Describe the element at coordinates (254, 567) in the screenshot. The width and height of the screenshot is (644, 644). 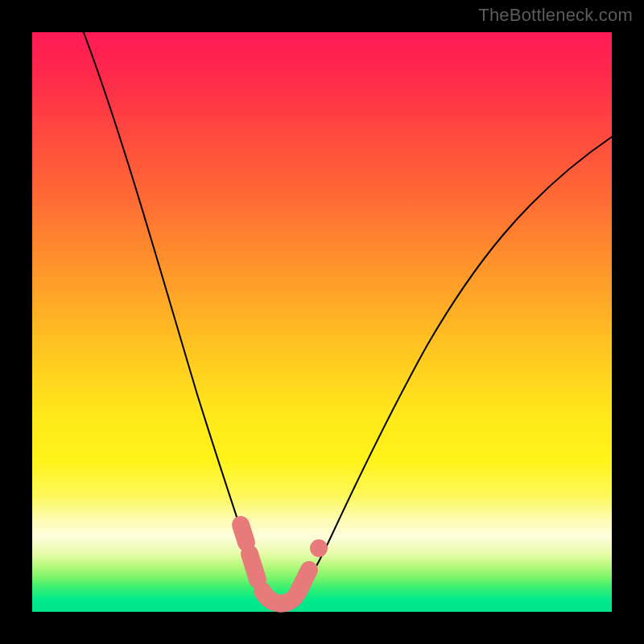
I see `dot-segment-left-lower` at that location.